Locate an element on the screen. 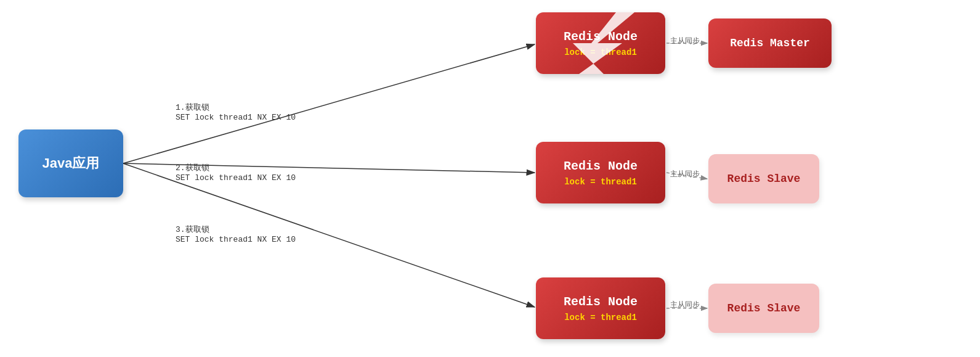  redis-node-1-data: lock = thread1 is located at coordinates (601, 52).